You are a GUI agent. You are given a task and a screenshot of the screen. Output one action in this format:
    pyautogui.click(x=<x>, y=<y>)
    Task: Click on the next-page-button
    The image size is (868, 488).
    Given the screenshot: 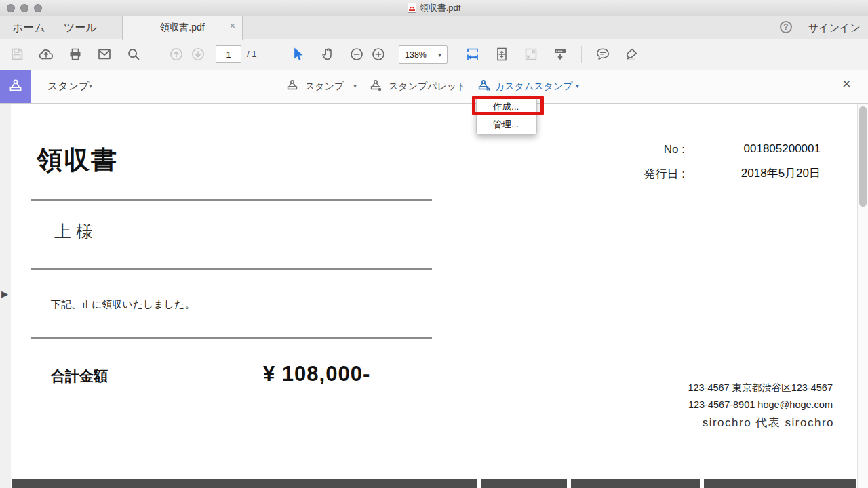 What is the action you would take?
    pyautogui.click(x=198, y=54)
    